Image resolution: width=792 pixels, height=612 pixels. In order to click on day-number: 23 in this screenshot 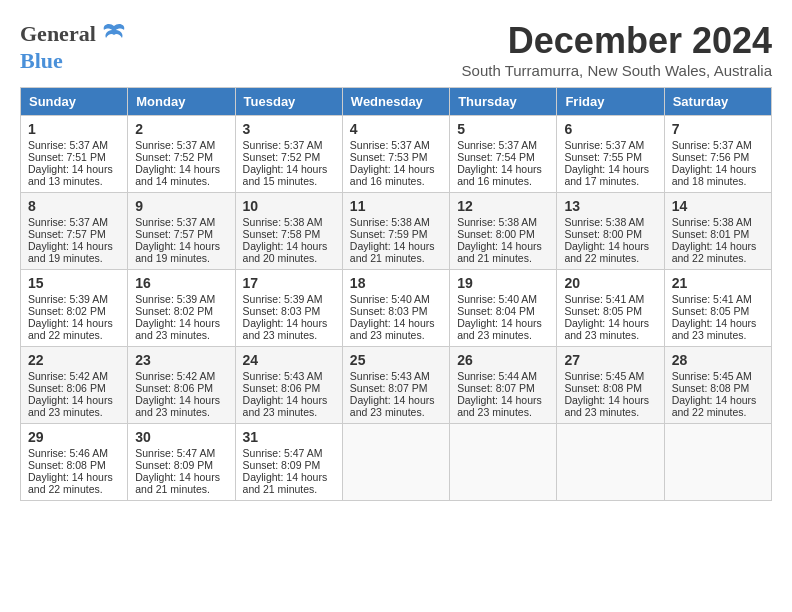, I will do `click(181, 360)`.